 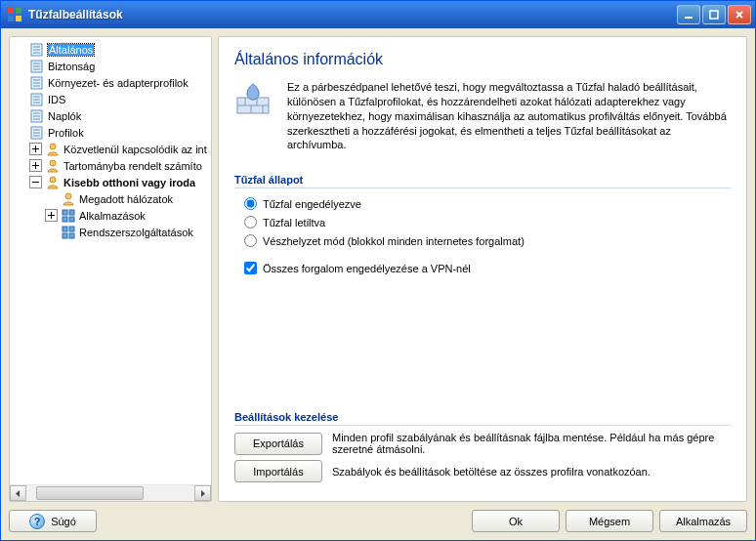 What do you see at coordinates (487, 223) in the screenshot?
I see `radio-firewall-disabled: Tűzfal letiltva` at bounding box center [487, 223].